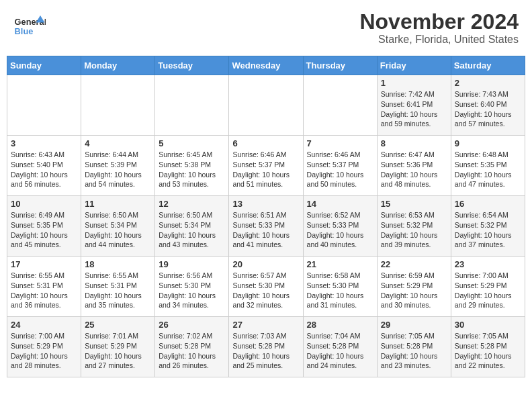 Image resolution: width=532 pixels, height=411 pixels. Describe the element at coordinates (118, 301) in the screenshot. I see `day-info-line: Daylight: 10 hours and 35 minutes.` at that location.